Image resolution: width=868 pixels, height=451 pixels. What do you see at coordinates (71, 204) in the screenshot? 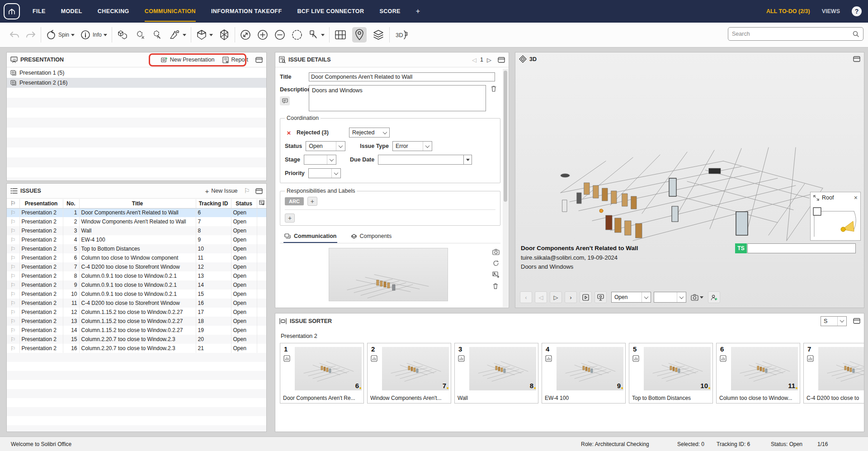
I see `no-column-header: No.` at bounding box center [71, 204].